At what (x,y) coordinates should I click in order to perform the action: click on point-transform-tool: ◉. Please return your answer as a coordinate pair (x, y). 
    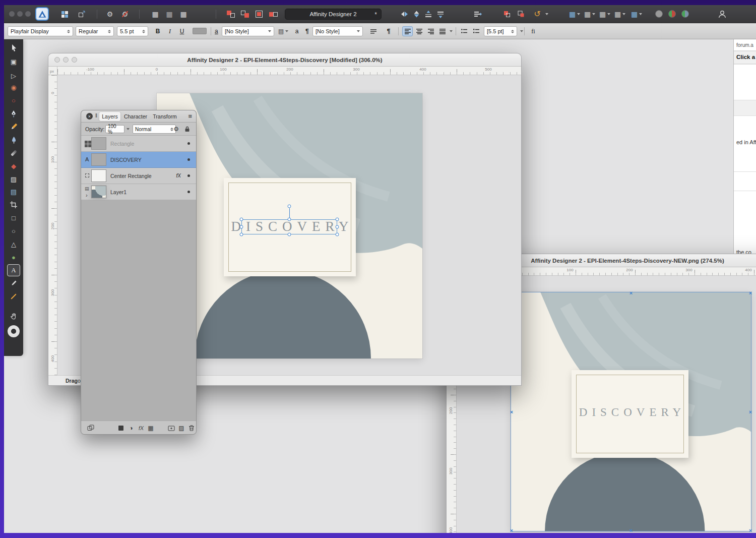
    Looking at the image, I should click on (14, 87).